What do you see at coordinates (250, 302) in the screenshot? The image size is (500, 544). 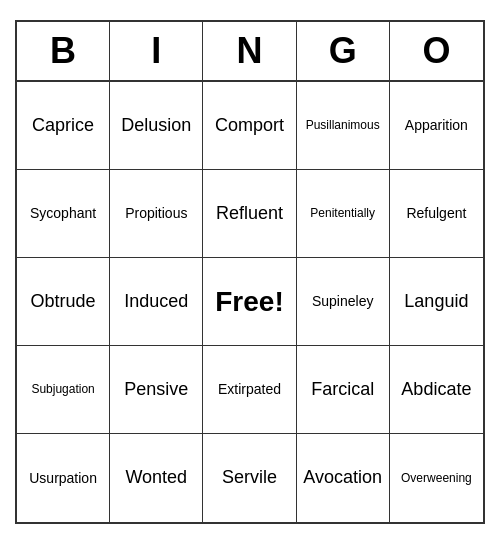 I see `bingo-cell-12: Free!` at bounding box center [250, 302].